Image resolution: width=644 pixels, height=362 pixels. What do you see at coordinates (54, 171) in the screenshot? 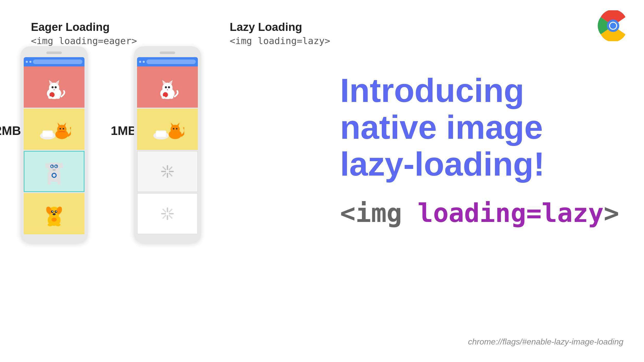
I see `robot-dog-svg` at bounding box center [54, 171].